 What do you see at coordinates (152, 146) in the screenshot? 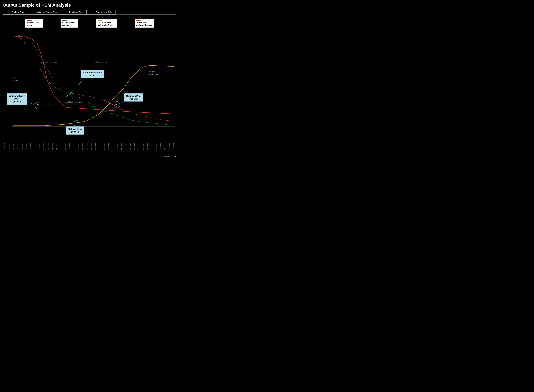
I see `x-label-34: 690or more` at bounding box center [152, 146].